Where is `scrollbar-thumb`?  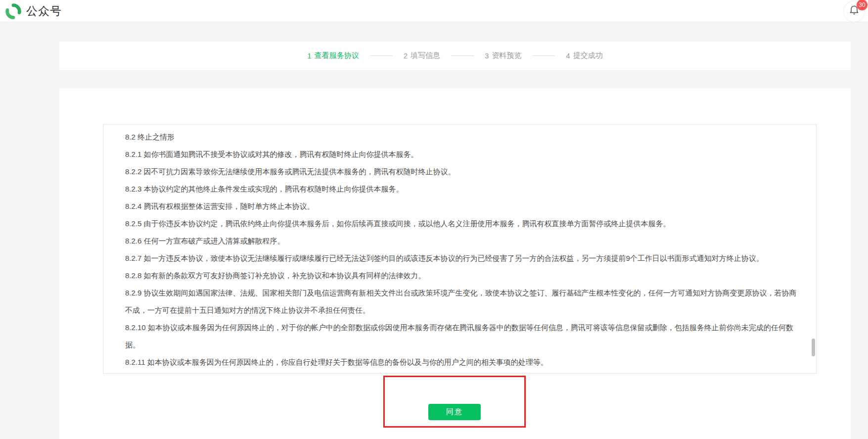 scrollbar-thumb is located at coordinates (813, 347).